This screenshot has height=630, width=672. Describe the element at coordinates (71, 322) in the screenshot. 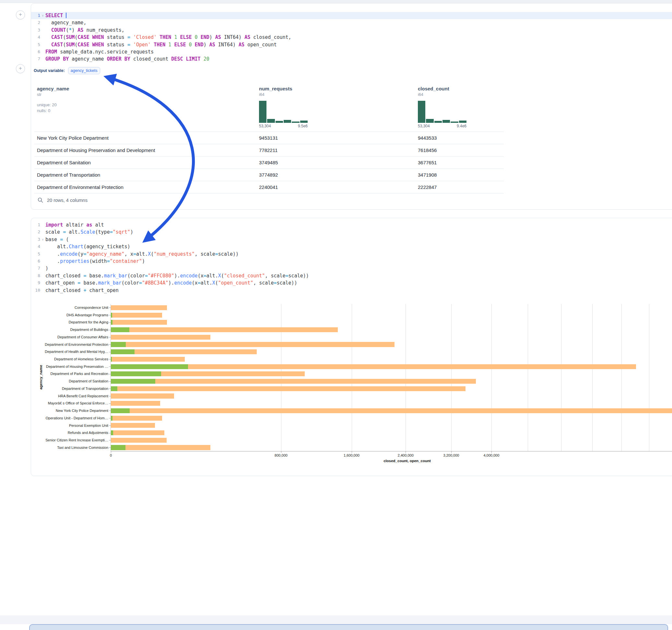

I see `y-axis-label: Department for the Aging` at that location.